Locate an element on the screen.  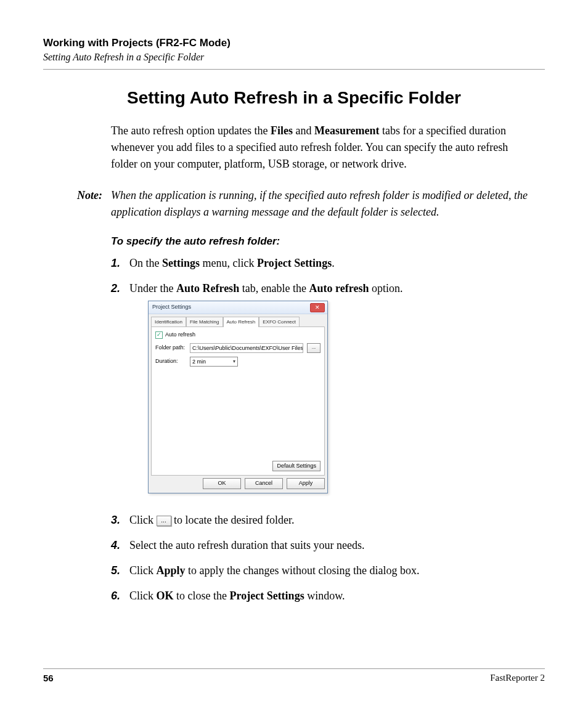
step-bold: Settings is located at coordinates (181, 263).